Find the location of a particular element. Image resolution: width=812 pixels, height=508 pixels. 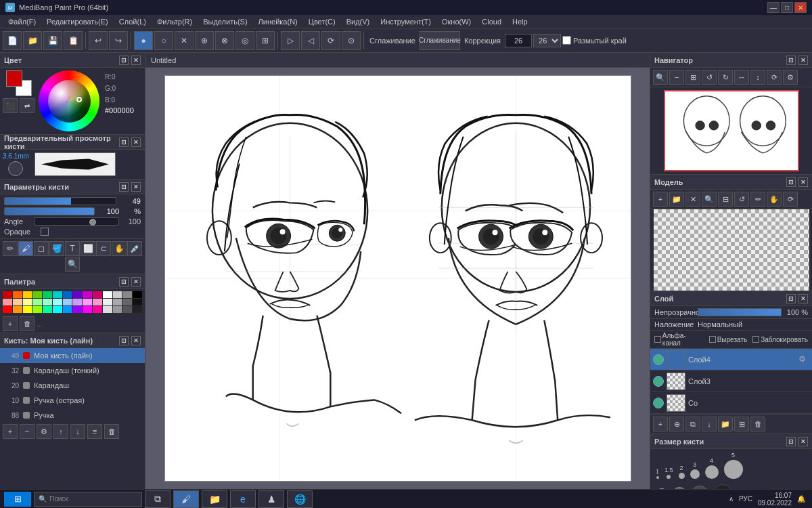

toolbar-new: 📄 is located at coordinates (12, 41).